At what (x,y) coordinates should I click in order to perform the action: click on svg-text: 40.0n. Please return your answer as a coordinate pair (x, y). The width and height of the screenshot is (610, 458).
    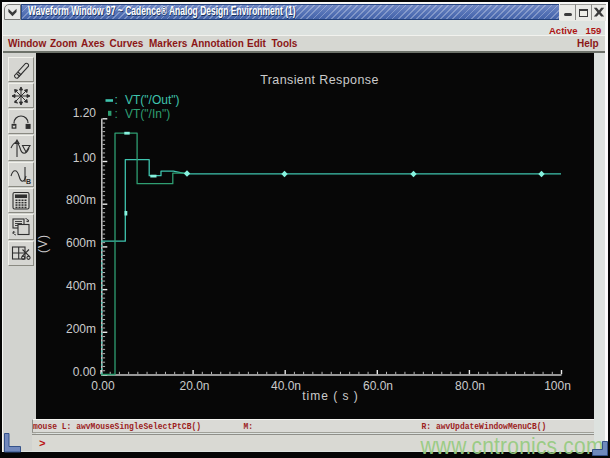
    Looking at the image, I should click on (285, 386).